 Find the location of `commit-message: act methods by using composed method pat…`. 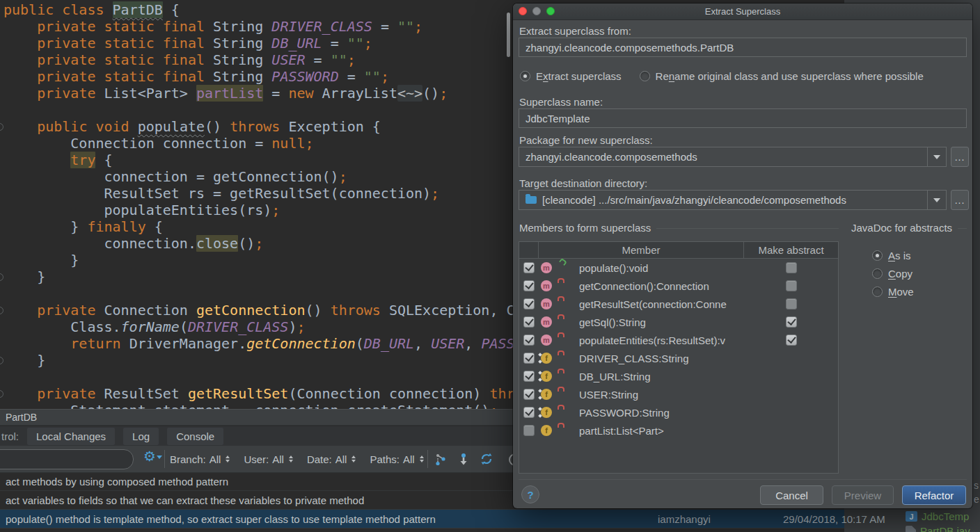

commit-message: act methods by using composed method pat… is located at coordinates (117, 481).